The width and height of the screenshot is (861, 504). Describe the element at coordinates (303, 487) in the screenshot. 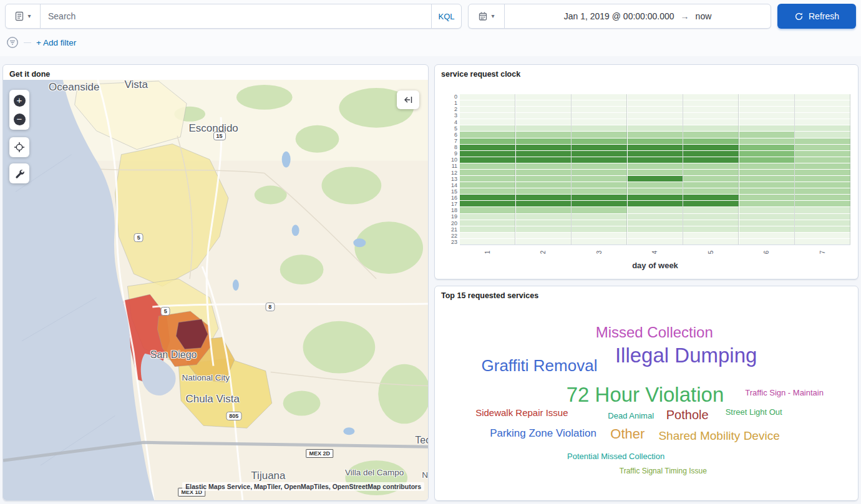

I see `map-attribution: Elastic Maps Service, MapTiler, OpenMapT…` at that location.